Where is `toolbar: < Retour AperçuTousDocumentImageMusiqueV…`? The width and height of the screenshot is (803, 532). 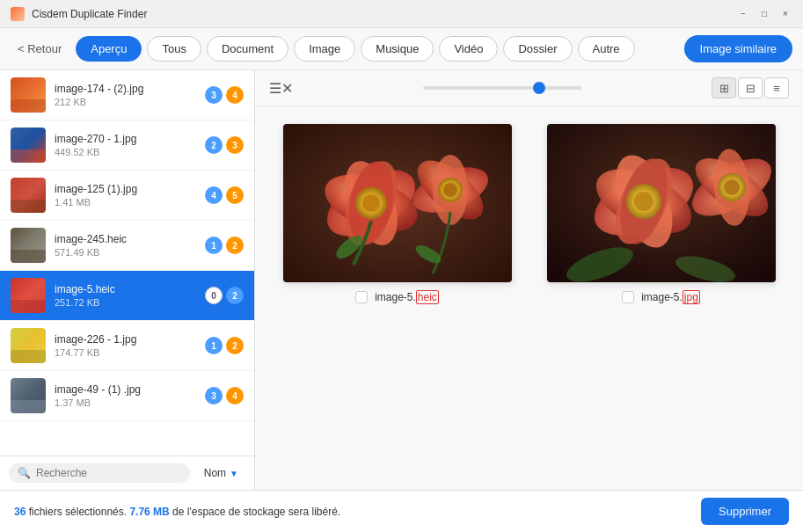
toolbar: < Retour AperçuTousDocumentImageMusiqueV… is located at coordinates (401, 49).